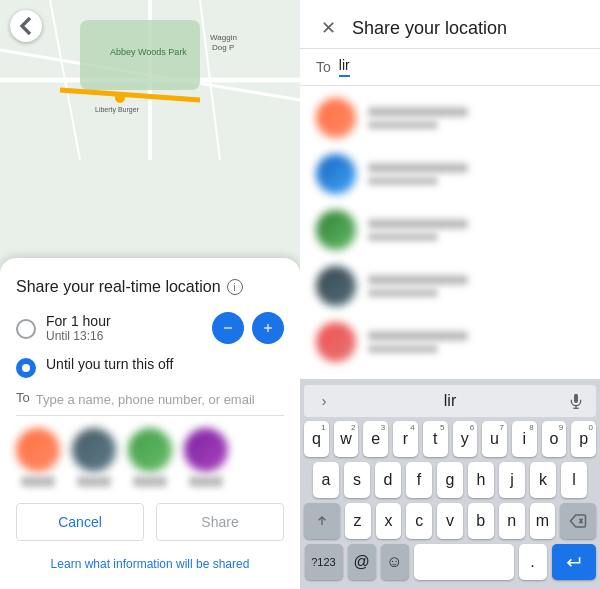  What do you see at coordinates (481, 521) in the screenshot?
I see `key-b: b` at bounding box center [481, 521].